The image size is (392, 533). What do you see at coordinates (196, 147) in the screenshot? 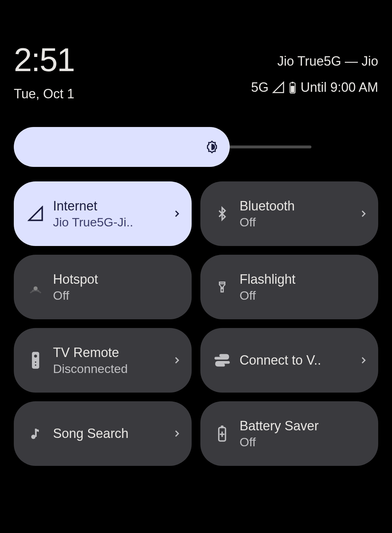
I see `brightness-slider` at bounding box center [196, 147].